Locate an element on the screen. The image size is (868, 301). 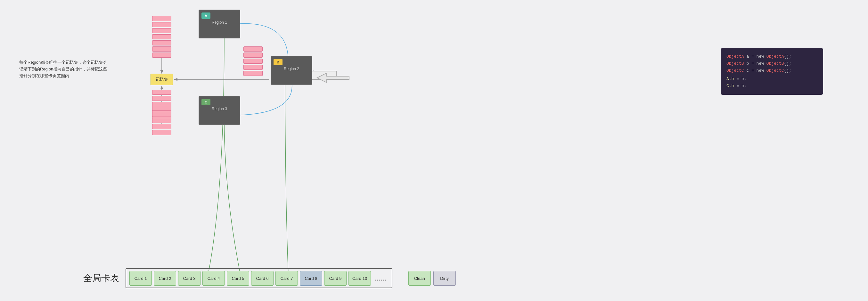
card-item-3: Card 3 is located at coordinates (189, 278).